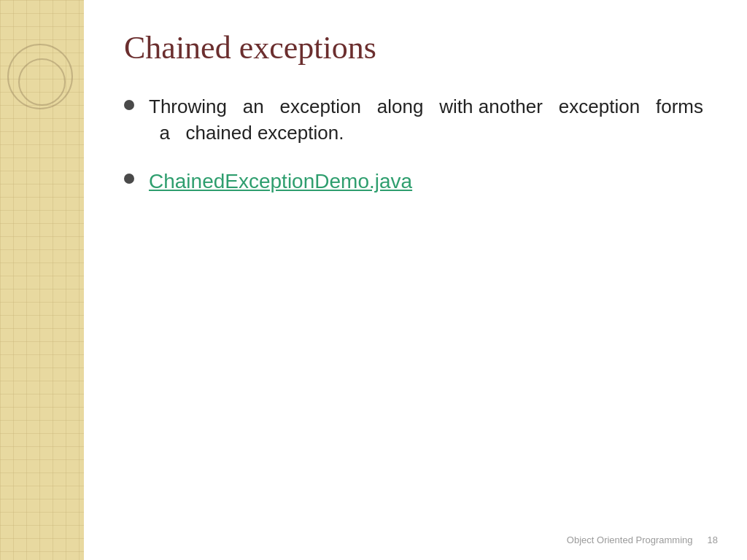 Image resolution: width=747 pixels, height=560 pixels. What do you see at coordinates (414, 48) in the screenshot?
I see `slide-title: Chained exceptions` at bounding box center [414, 48].